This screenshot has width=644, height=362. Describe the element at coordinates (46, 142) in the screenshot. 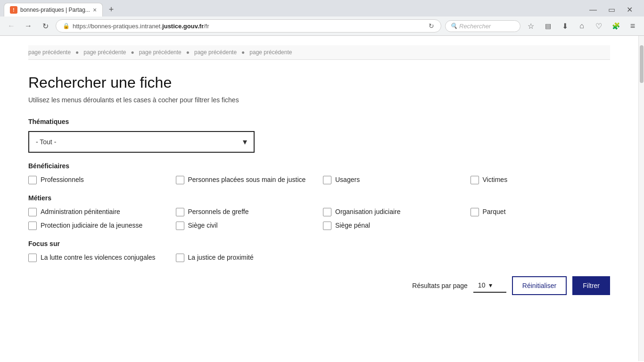

I see `thematiques-dropdown-value: - Tout -` at that location.